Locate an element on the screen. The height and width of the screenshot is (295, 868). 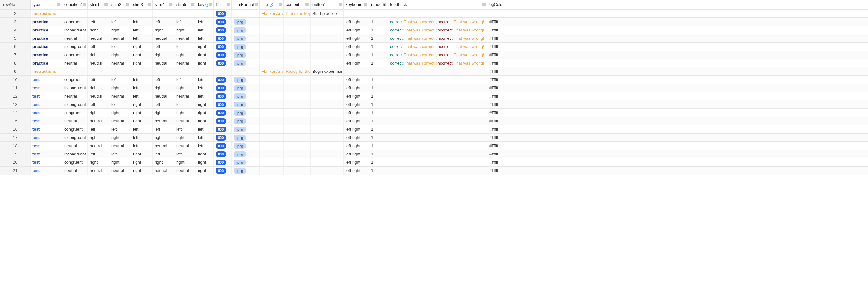
cell-type: test is located at coordinates (46, 154).